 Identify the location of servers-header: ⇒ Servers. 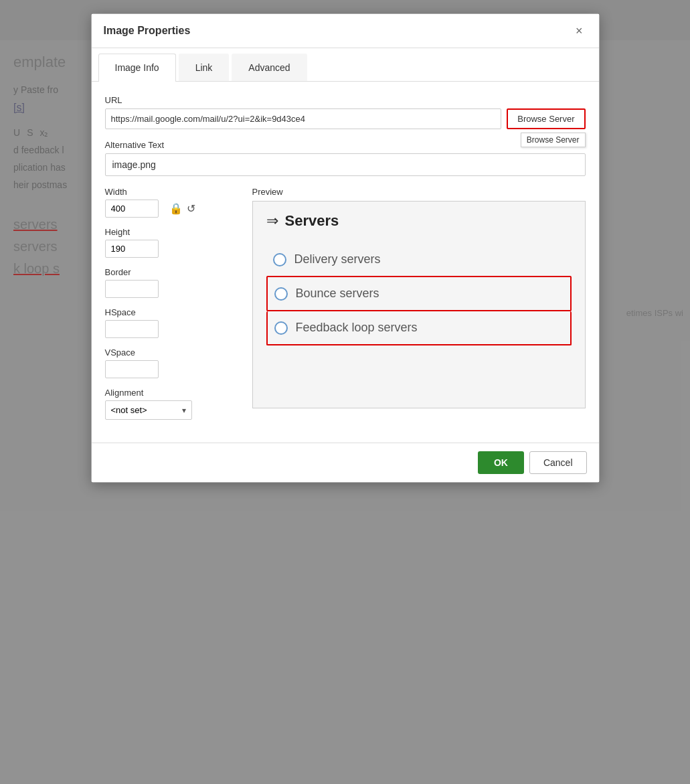
(419, 221).